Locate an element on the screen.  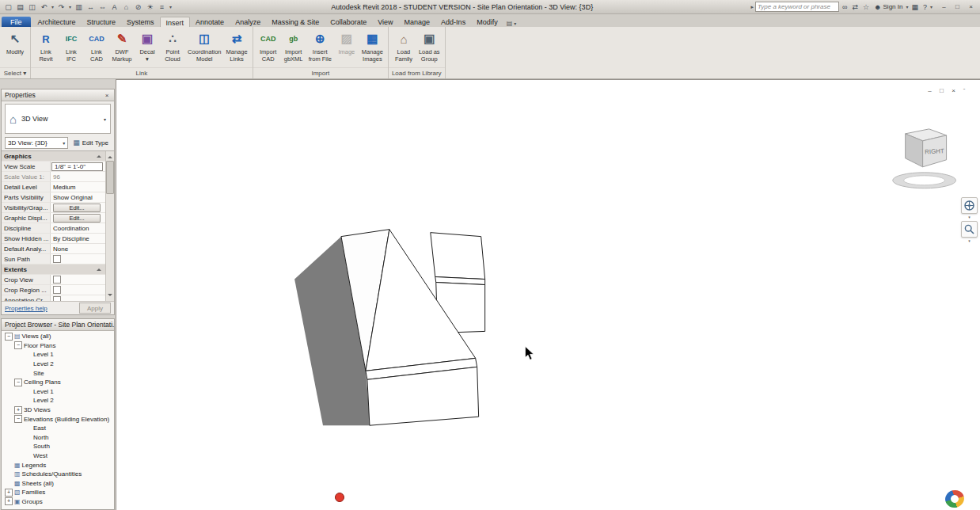
tree-item: − Ceiling Plans is located at coordinates (58, 382).